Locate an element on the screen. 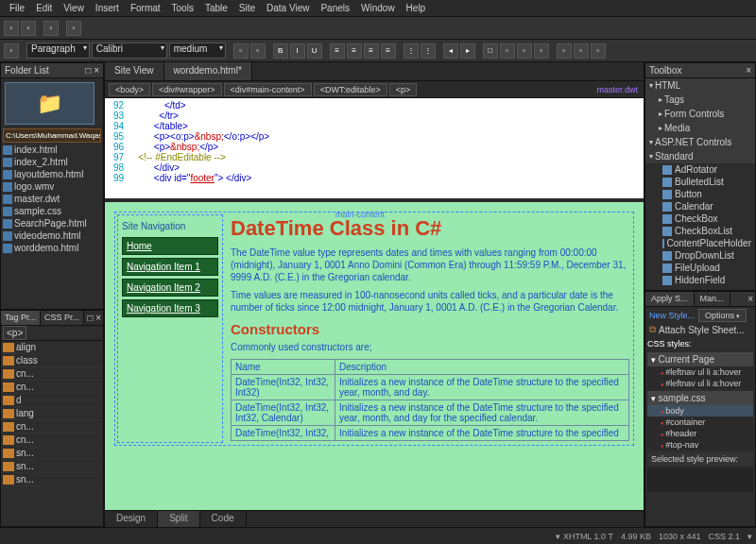  toolbox-group: HTML is located at coordinates (700, 85).